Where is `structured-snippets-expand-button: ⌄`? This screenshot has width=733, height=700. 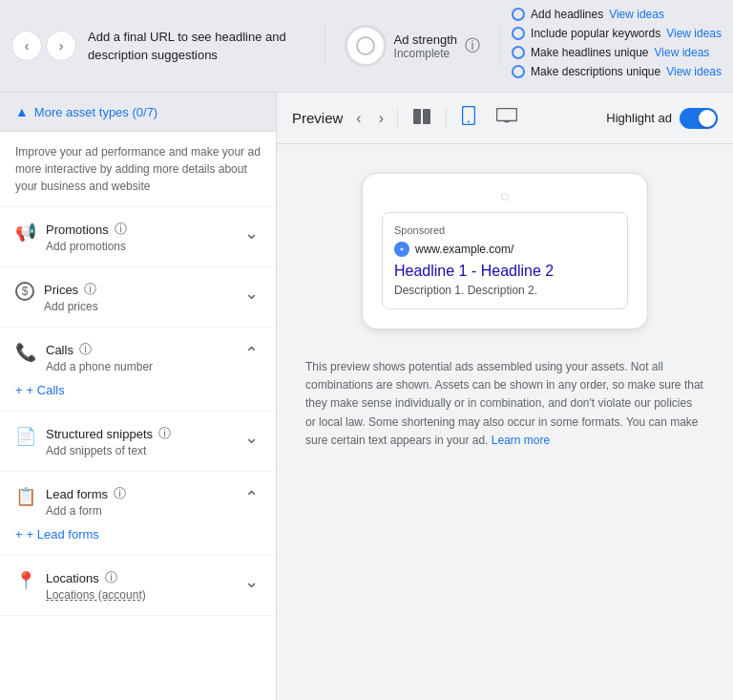 structured-snippets-expand-button: ⌄ is located at coordinates (252, 437).